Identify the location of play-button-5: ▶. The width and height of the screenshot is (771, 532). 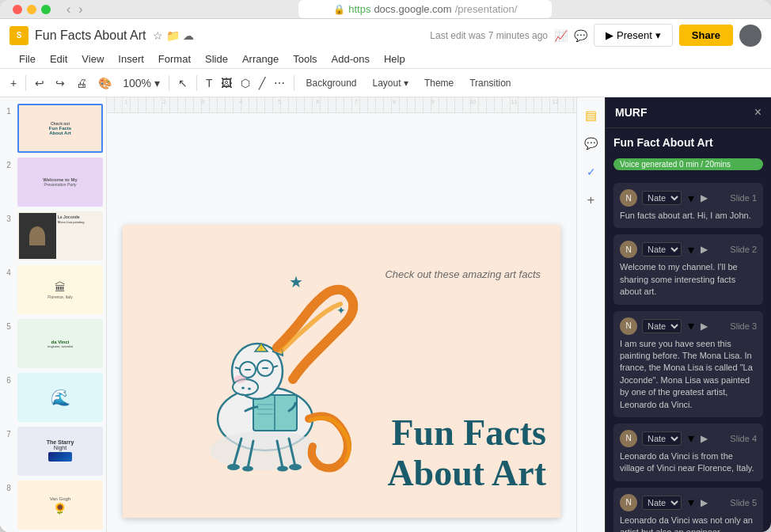
(705, 503).